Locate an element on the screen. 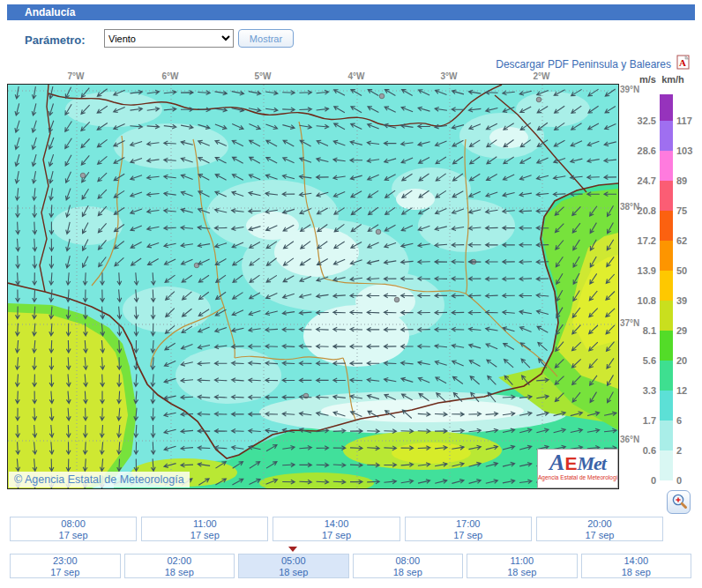  time-button-time: 08:00 is located at coordinates (73, 524).